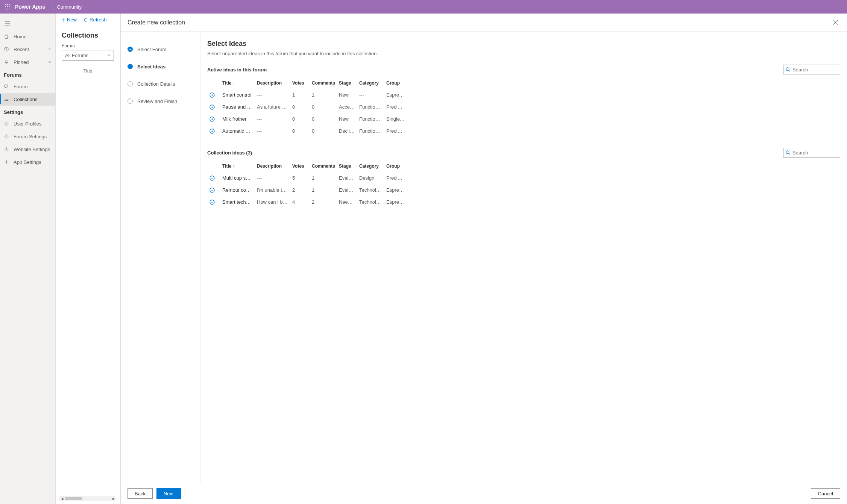  I want to click on scroll-left-icon: ◂, so click(62, 498).